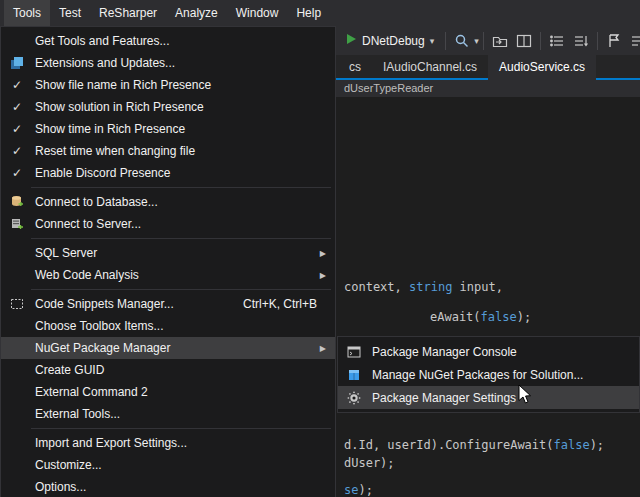 The height and width of the screenshot is (497, 640). What do you see at coordinates (168, 304) in the screenshot?
I see `menu-item-code-snippets-manager: Code Snippets Manager... Ctrl+K, Ctrl+B` at bounding box center [168, 304].